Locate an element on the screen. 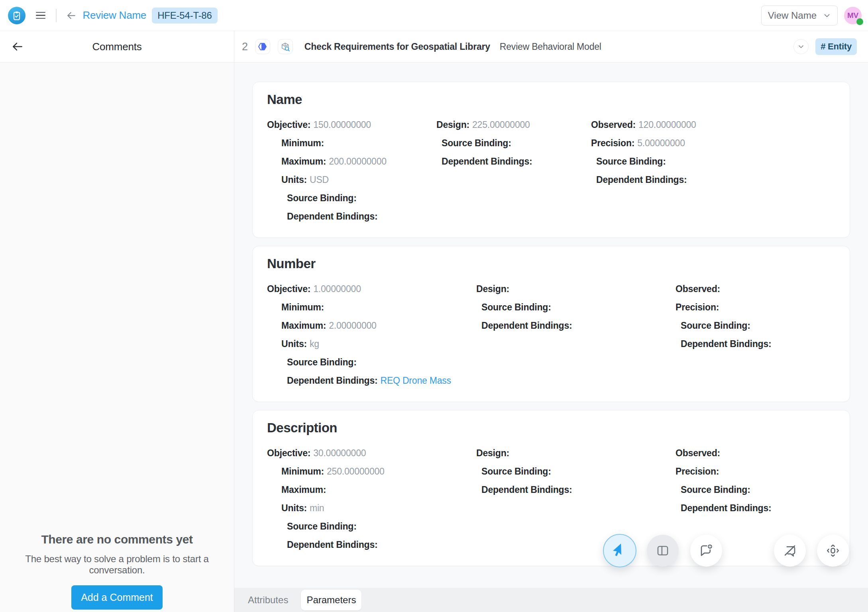 Image resolution: width=868 pixels, height=612 pixels. param-row: Objective:150.00000000 is located at coordinates (352, 125).